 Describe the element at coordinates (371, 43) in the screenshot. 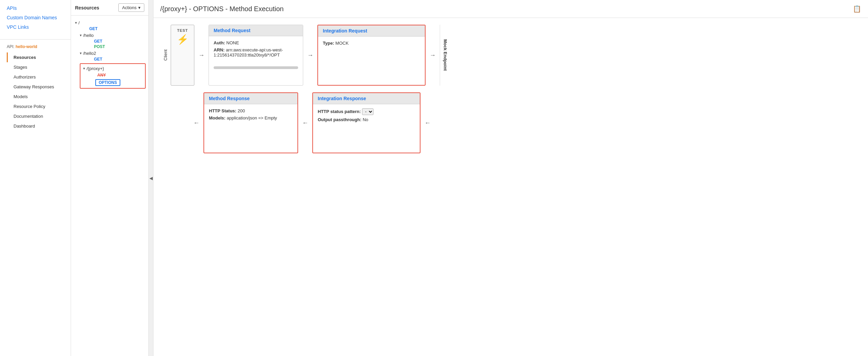

I see `integration-type: Type: MOCK` at that location.